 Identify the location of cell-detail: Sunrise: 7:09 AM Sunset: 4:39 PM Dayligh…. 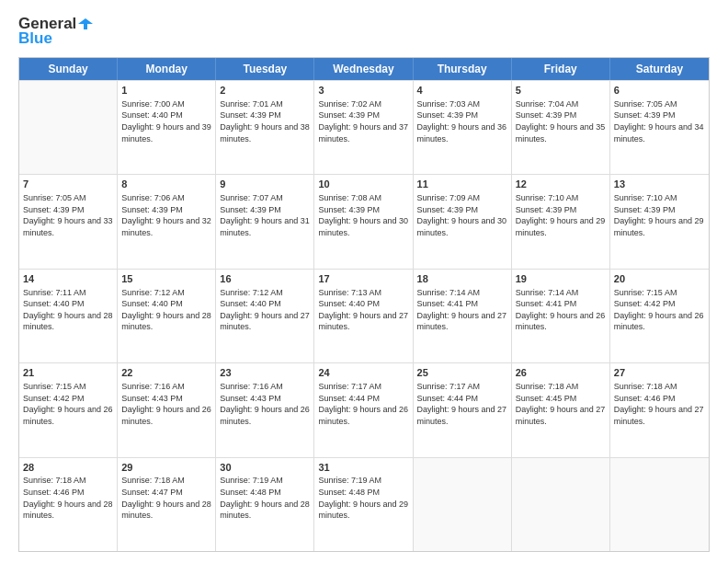
(462, 215).